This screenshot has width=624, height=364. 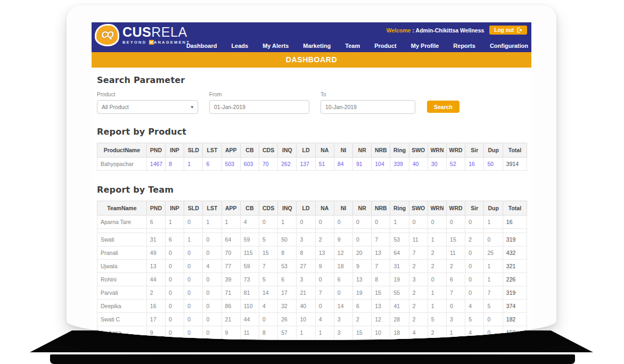 I want to click on metric-link: 6, so click(x=208, y=164).